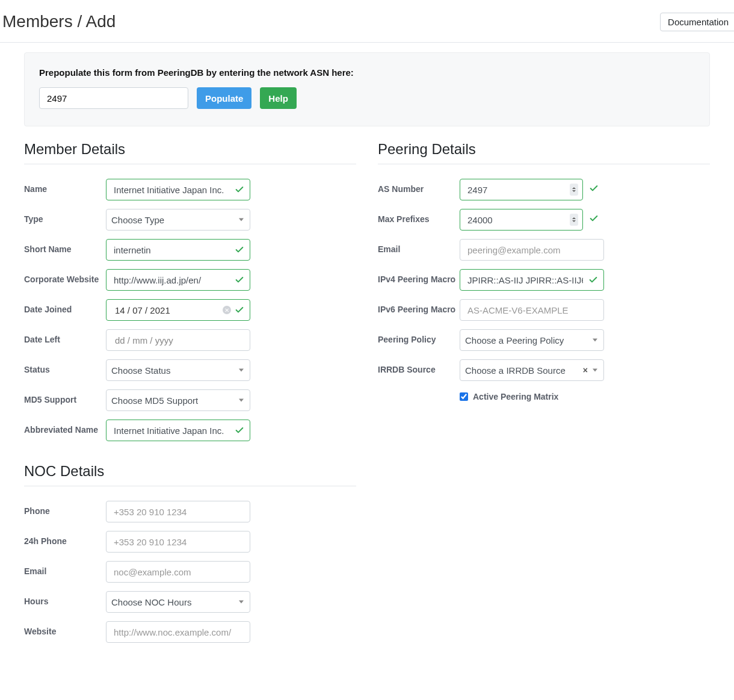 Image resolution: width=734 pixels, height=700 pixels. Describe the element at coordinates (532, 280) in the screenshot. I see `ipv4-macro-input` at that location.